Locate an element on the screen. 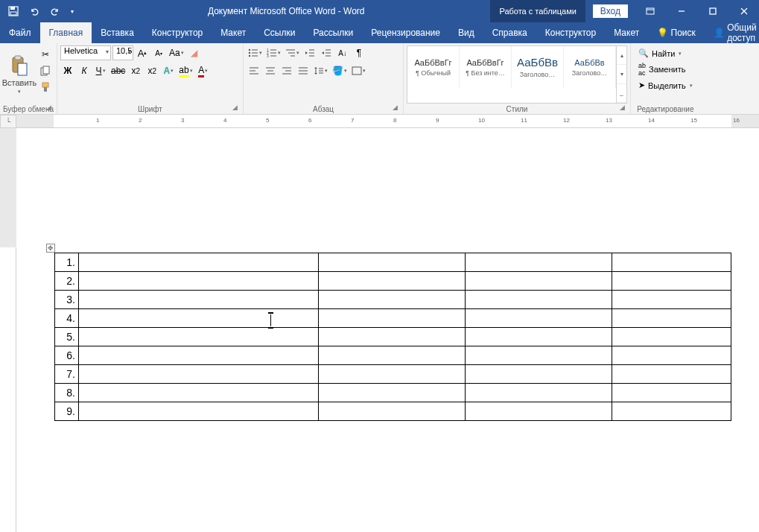 Image resolution: width=759 pixels, height=532 pixels. table-row: 2. is located at coordinates (393, 282).